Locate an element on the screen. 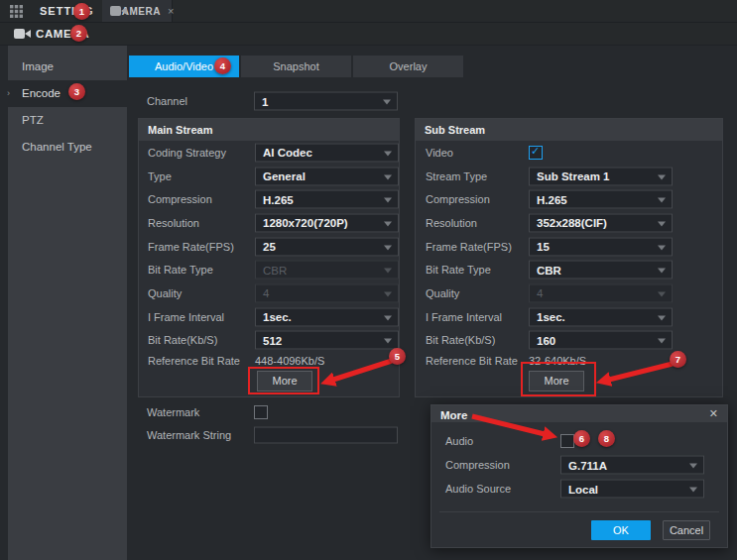 The height and width of the screenshot is (560, 737). annotation-badge-5: 5 is located at coordinates (397, 357).